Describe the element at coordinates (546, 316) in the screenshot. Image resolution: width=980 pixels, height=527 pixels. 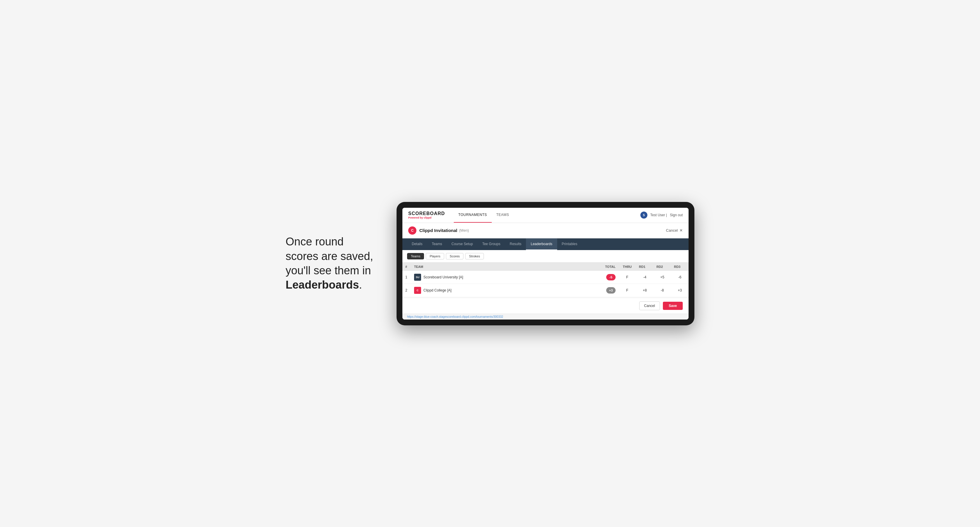
I see `url-bar: https://stage-blue-coach.stagescoreboard…` at that location.